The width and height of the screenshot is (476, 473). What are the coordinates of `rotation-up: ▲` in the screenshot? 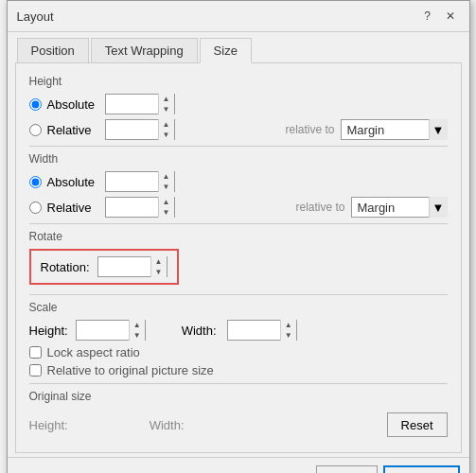 It's located at (159, 261).